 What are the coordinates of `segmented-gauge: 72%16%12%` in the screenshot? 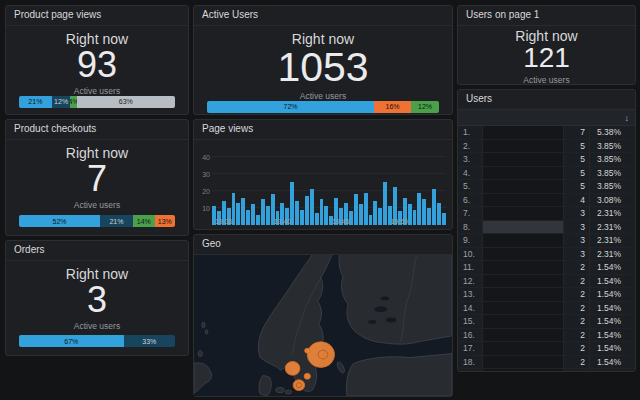 It's located at (323, 107).